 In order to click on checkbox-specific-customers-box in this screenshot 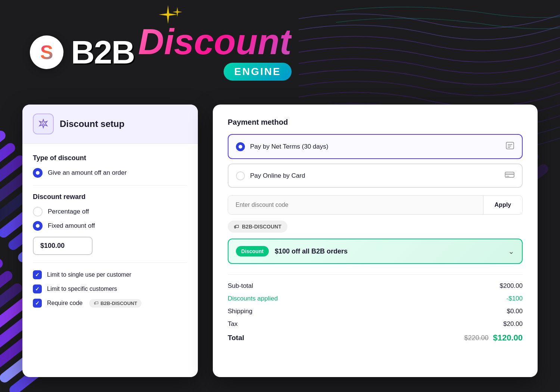, I will do `click(37, 289)`.